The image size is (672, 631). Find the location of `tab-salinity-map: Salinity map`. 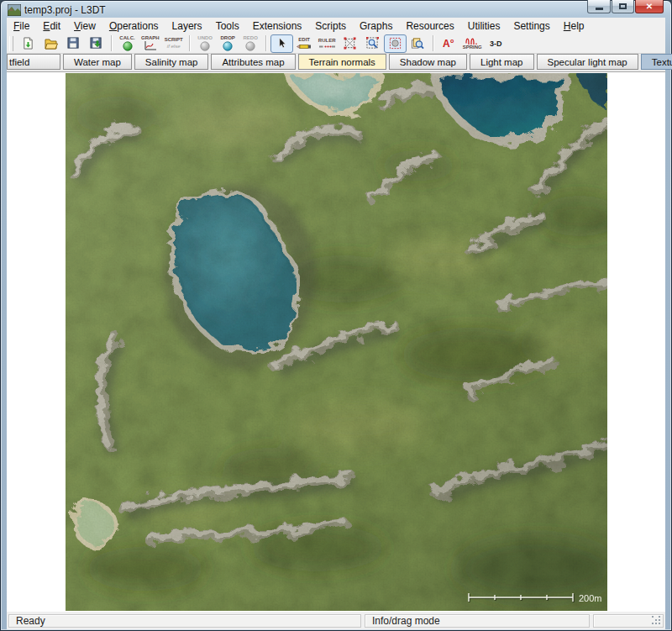

tab-salinity-map: Salinity map is located at coordinates (171, 62).